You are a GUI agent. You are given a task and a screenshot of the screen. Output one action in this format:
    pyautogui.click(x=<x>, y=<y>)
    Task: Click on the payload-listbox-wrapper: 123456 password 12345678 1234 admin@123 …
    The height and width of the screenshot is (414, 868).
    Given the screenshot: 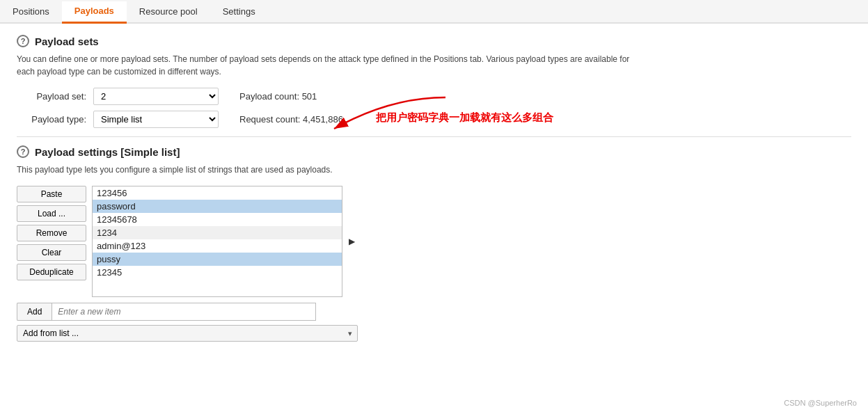 What is the action you would take?
    pyautogui.click(x=217, y=241)
    